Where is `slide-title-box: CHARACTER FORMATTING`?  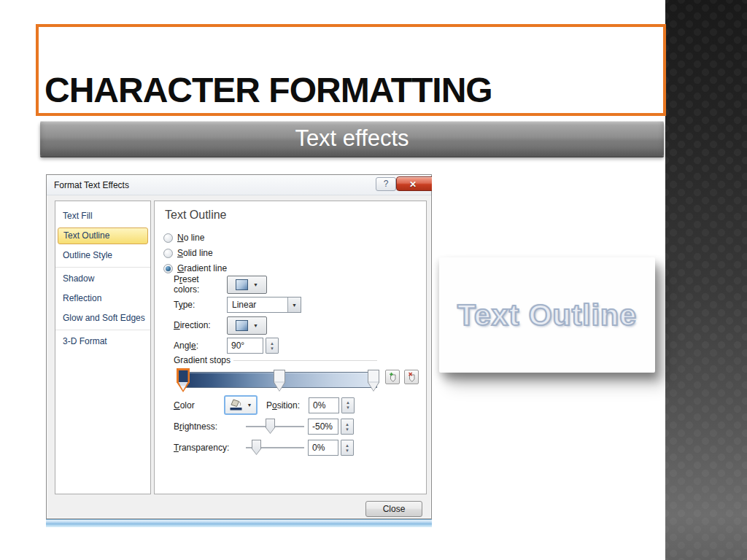
slide-title-box: CHARACTER FORMATTING is located at coordinates (351, 70).